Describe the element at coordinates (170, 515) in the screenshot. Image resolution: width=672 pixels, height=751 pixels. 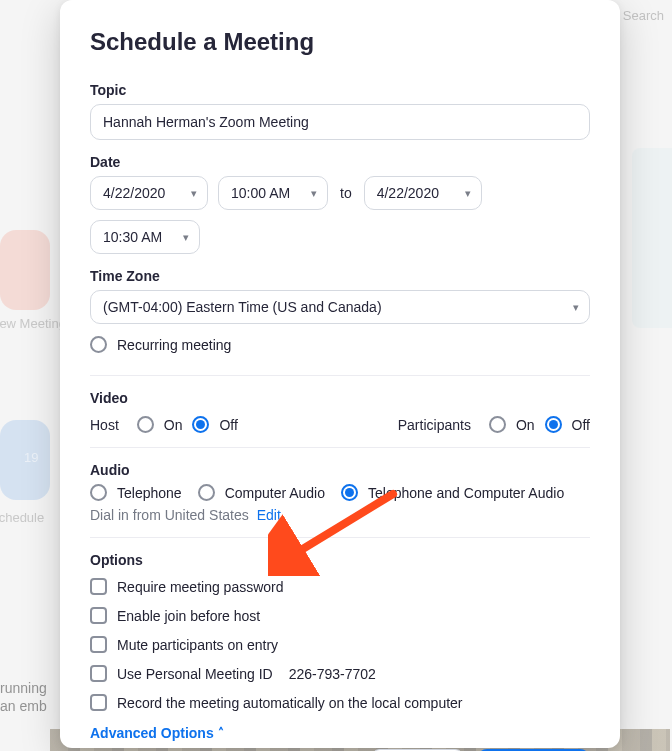
I see `dial-in-text: Dial in from United States` at that location.